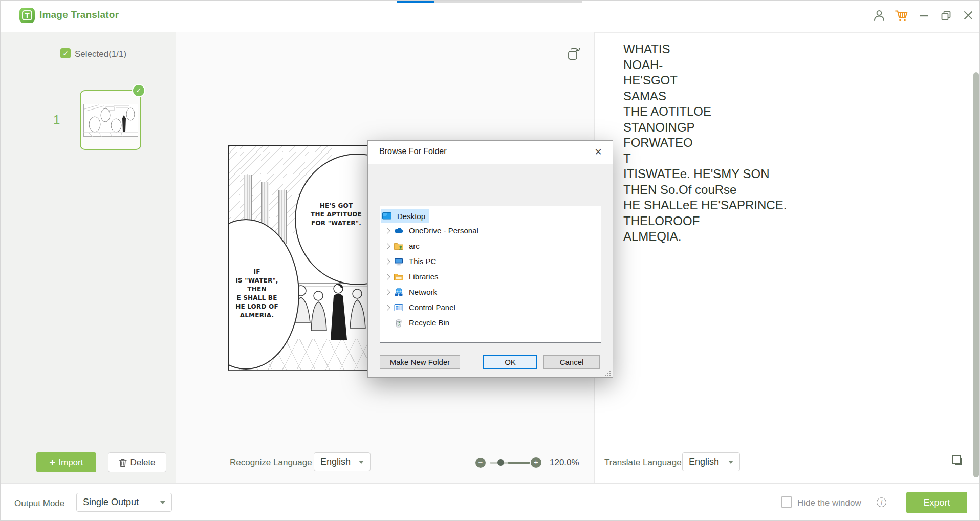 This screenshot has height=521, width=980. What do you see at coordinates (399, 308) in the screenshot?
I see `control-panel-icon` at bounding box center [399, 308].